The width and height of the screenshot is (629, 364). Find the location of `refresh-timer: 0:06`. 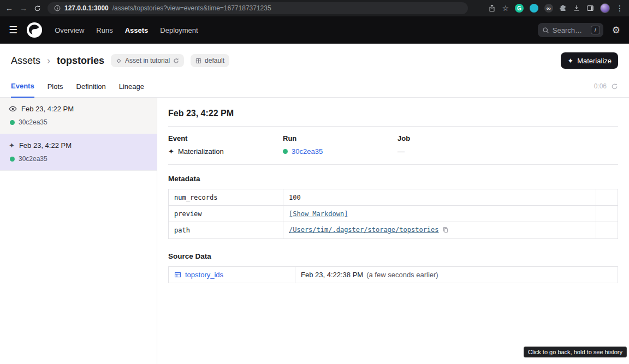

refresh-timer: 0:06 is located at coordinates (601, 86).